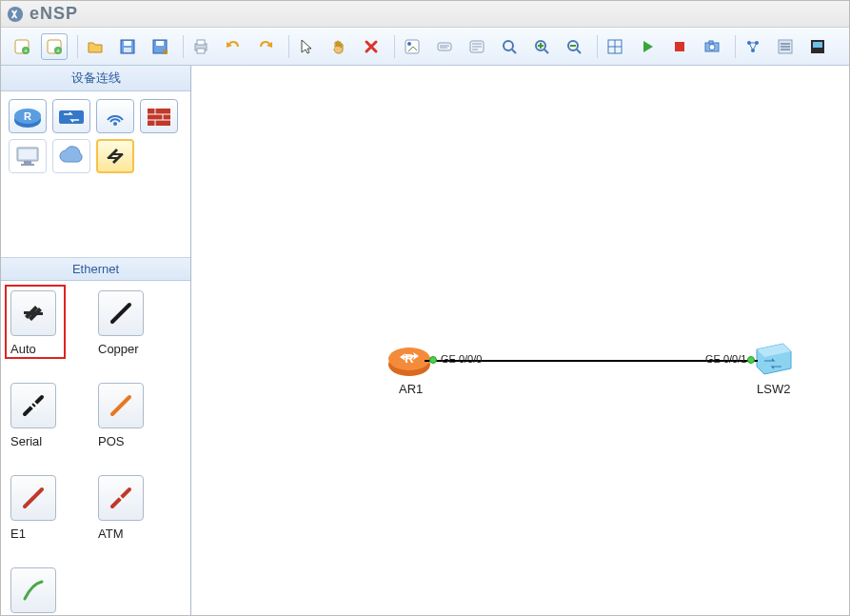  I want to click on start-devices-button, so click(647, 47).